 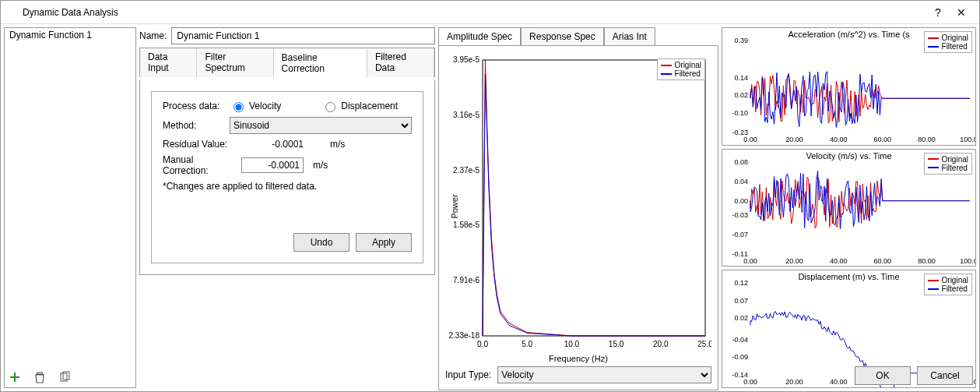 I want to click on amplitude-xlabel: Frequency (Hz), so click(x=578, y=358).